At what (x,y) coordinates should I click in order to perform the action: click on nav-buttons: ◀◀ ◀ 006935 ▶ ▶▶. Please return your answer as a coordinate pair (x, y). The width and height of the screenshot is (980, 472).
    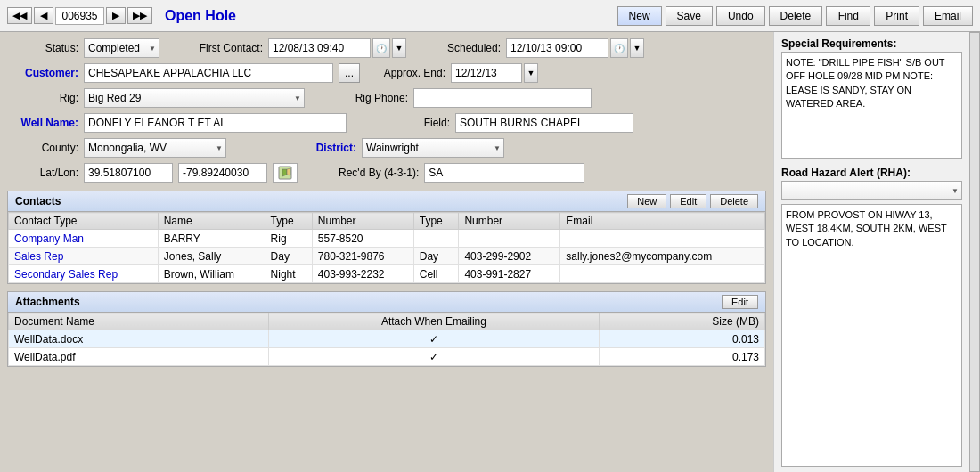
    Looking at the image, I should click on (80, 16).